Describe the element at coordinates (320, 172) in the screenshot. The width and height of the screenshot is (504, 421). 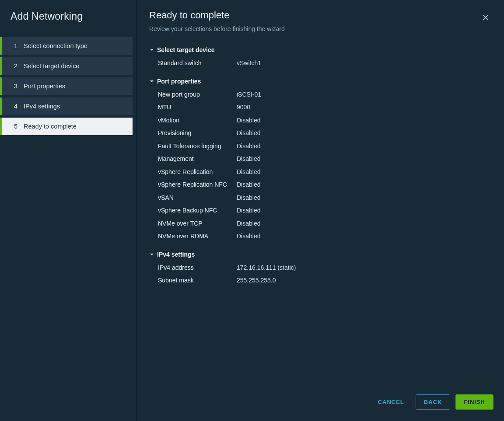
I see `row-vsphere-replication: vSphere Replication Disabled` at that location.